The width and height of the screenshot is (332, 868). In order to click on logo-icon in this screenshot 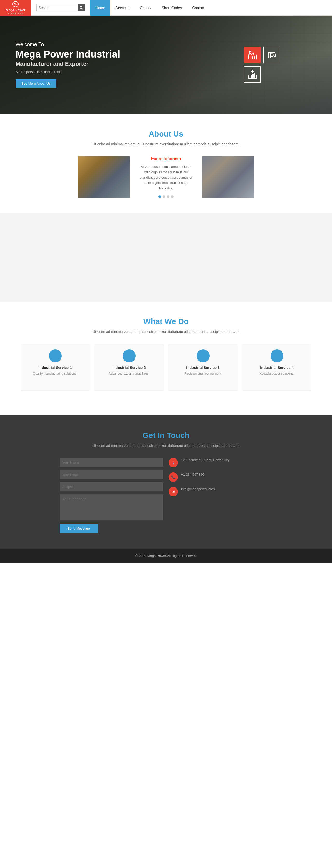, I will do `click(16, 4)`.